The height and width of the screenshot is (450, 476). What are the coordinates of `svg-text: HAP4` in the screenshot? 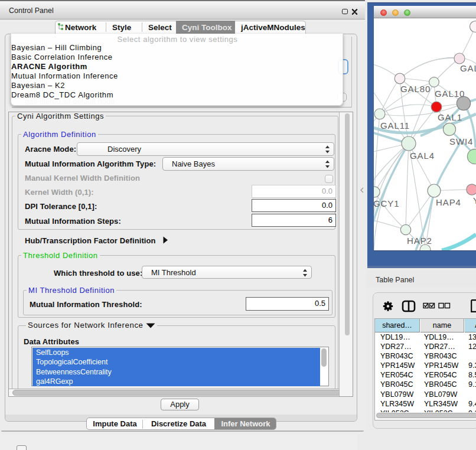 It's located at (449, 202).